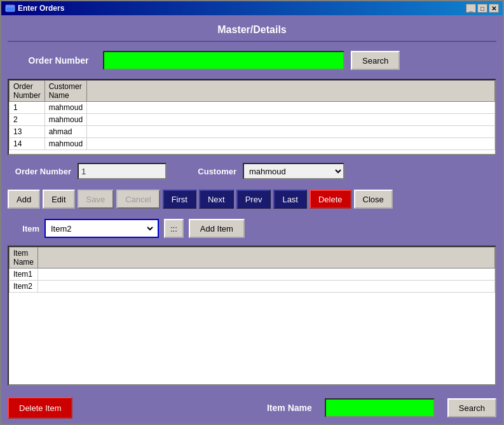 Image resolution: width=504 pixels, height=425 pixels. What do you see at coordinates (138, 199) in the screenshot?
I see `cancel-button: Cancel` at bounding box center [138, 199].